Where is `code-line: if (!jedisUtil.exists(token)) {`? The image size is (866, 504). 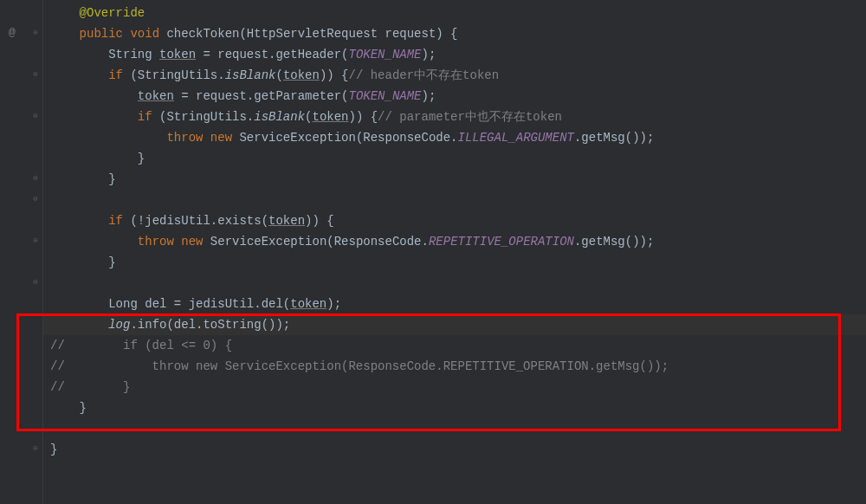
code-line: if (!jedisUtil.exists(token)) { is located at coordinates (455, 221).